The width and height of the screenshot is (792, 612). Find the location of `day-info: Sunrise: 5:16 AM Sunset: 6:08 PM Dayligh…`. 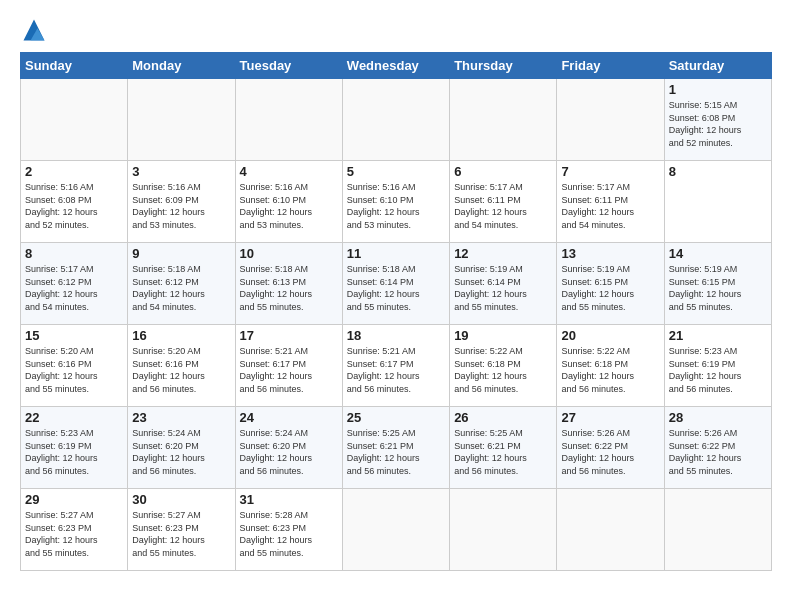

day-info: Sunrise: 5:16 AM Sunset: 6:08 PM Dayligh… is located at coordinates (74, 206).